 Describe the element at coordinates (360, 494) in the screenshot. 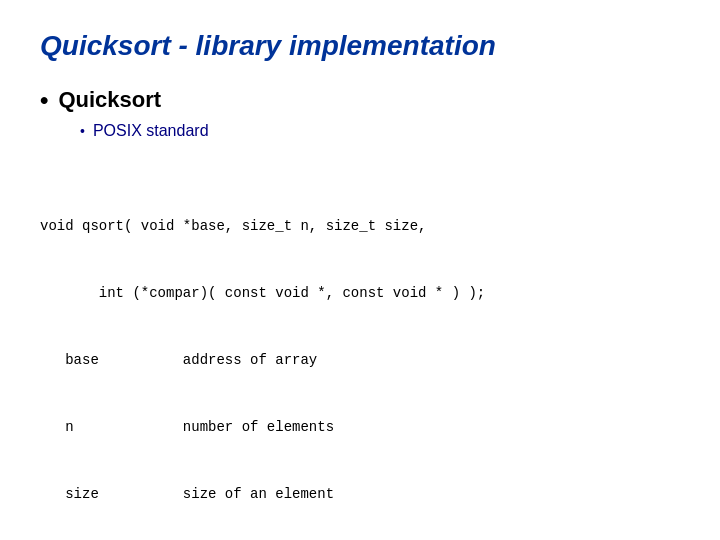

I see `code-line-5: size size of an element` at that location.